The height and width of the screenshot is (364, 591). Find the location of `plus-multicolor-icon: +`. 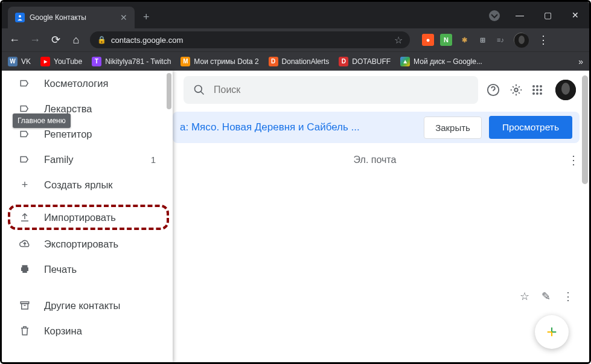

plus-multicolor-icon: + is located at coordinates (552, 332).